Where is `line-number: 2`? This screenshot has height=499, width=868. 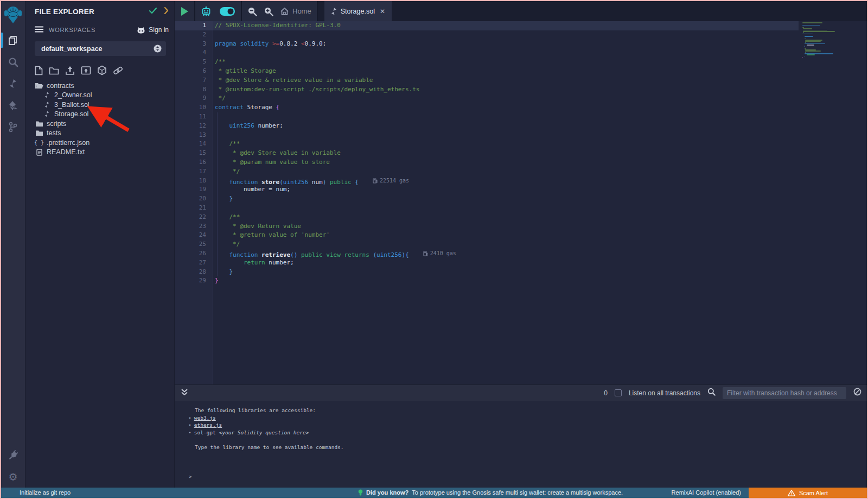
line-number: 2 is located at coordinates (190, 35).